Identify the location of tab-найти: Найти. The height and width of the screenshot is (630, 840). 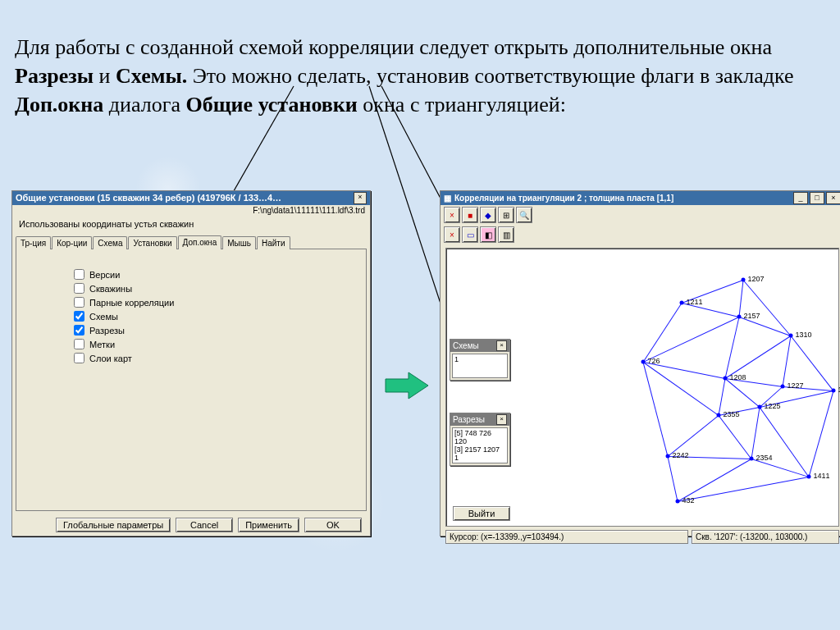
(274, 243).